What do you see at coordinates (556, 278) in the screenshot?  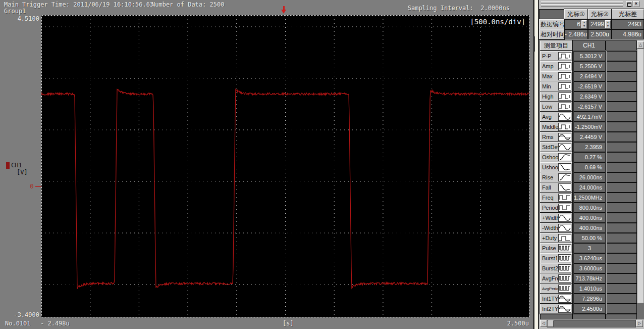 I see `measurement-label-cell: AvgFreq` at bounding box center [556, 278].